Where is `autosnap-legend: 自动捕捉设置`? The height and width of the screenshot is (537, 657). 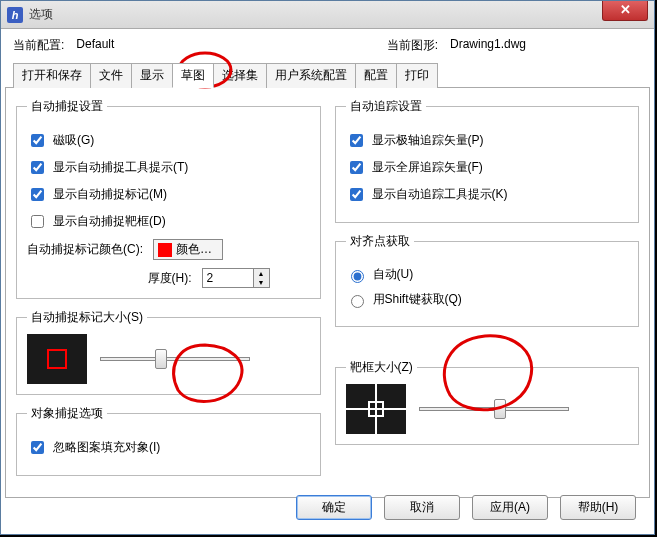 autosnap-legend: 自动捕捉设置 is located at coordinates (67, 106).